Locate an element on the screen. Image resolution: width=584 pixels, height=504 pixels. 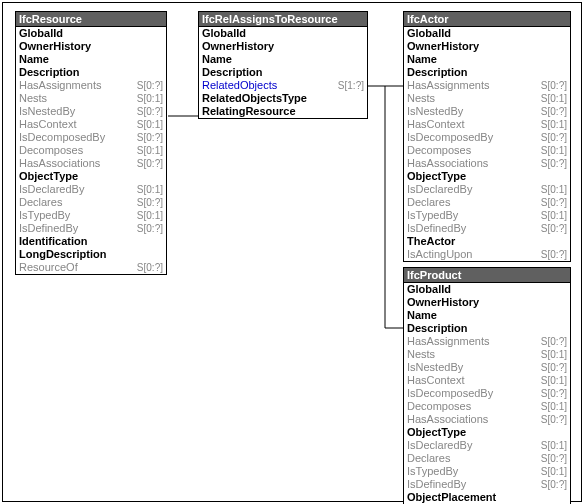
attribute-name: IsDefinedBy is located at coordinates (436, 484).